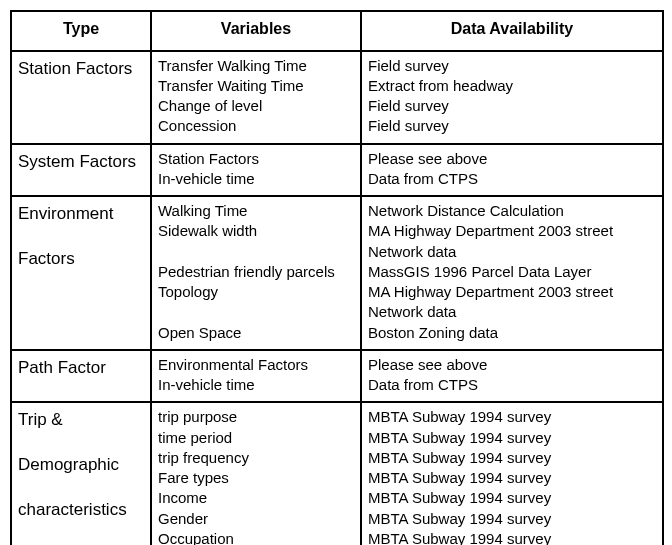  What do you see at coordinates (256, 537) in the screenshot?
I see `variable-item: Occupation` at bounding box center [256, 537].